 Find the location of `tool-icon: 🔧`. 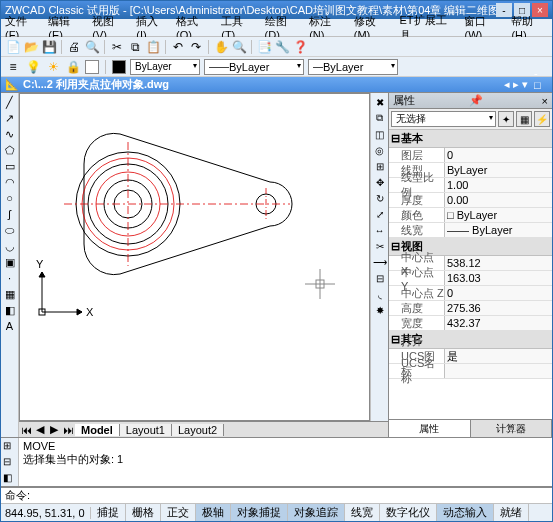

tool-icon: 🔧 is located at coordinates (282, 47).